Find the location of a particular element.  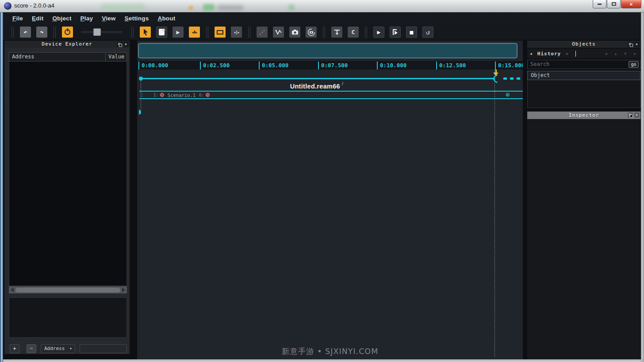

scroll-right-icon is located at coordinates (124, 290).